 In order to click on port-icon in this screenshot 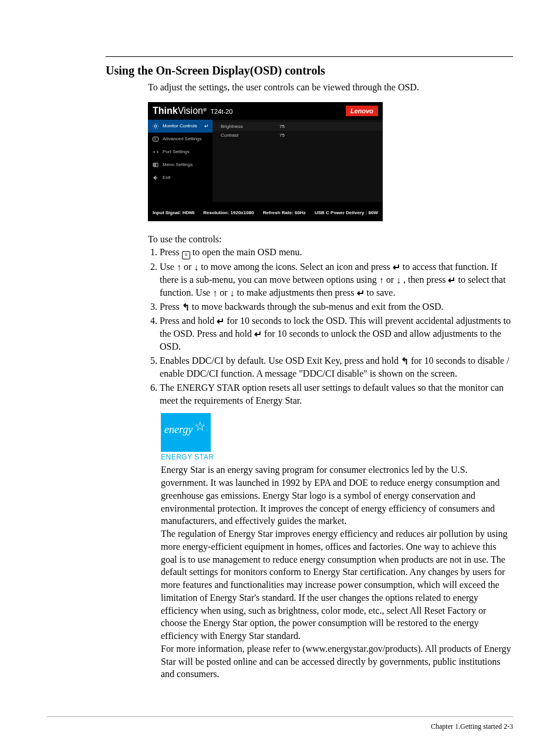, I will do `click(156, 152)`.